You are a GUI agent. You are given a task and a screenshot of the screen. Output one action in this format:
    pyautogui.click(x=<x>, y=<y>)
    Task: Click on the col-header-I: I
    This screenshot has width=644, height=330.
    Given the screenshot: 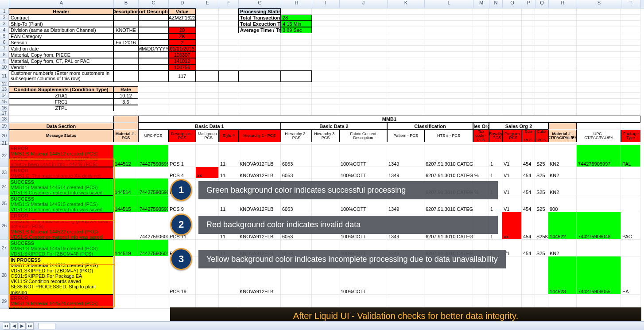 What is the action you would take?
    pyautogui.click(x=326, y=4)
    